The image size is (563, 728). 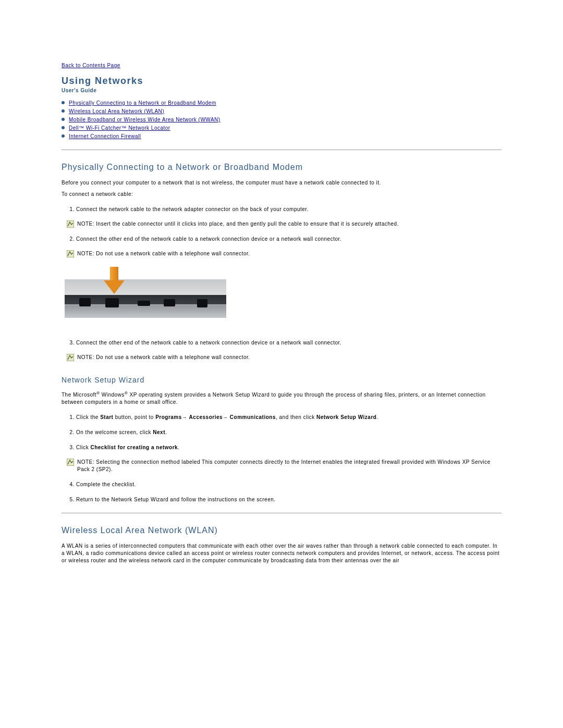 I want to click on text: The Microsoft, so click(x=79, y=395).